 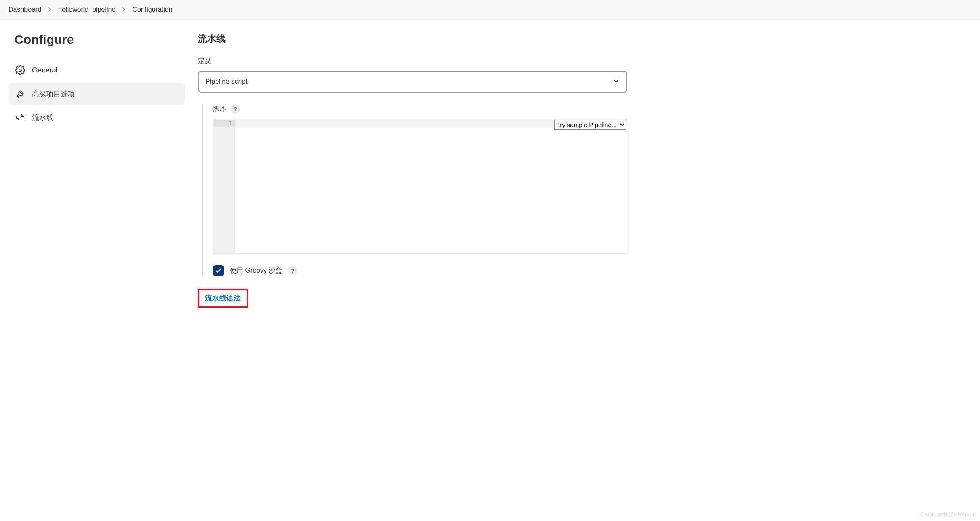 I want to click on section-heading: 流水线, so click(x=413, y=39).